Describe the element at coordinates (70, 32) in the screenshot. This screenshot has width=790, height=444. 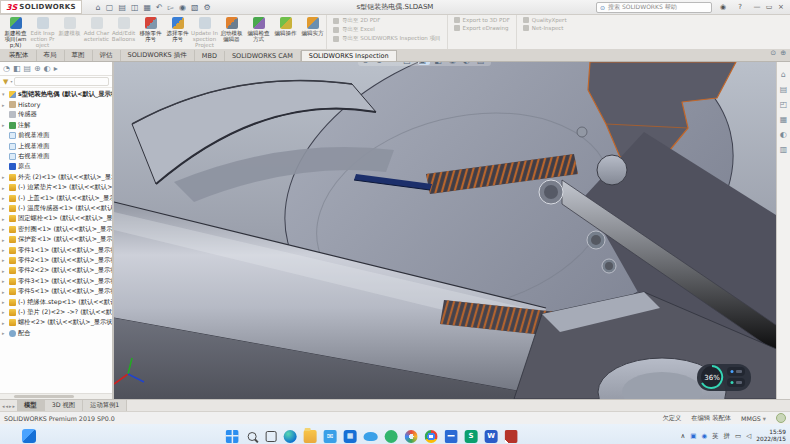
I see `ribbon-button: 新建模板` at that location.